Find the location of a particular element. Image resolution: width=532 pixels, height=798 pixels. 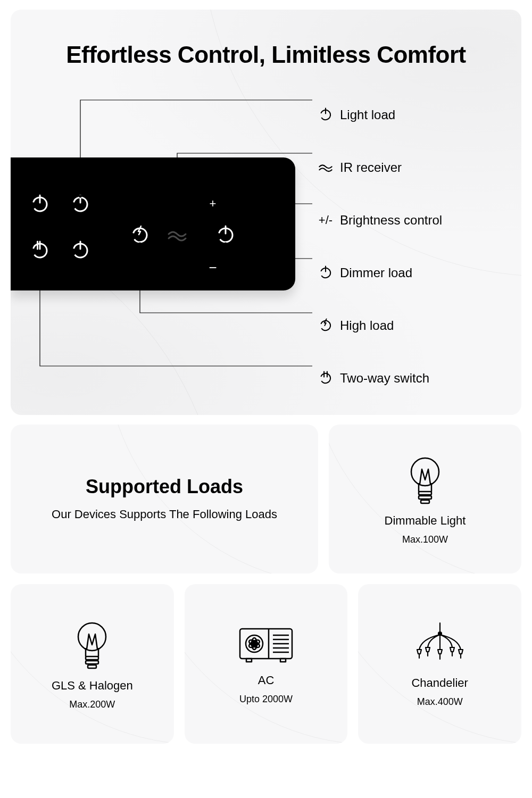

load-capacity: Upto 2000W is located at coordinates (266, 699).